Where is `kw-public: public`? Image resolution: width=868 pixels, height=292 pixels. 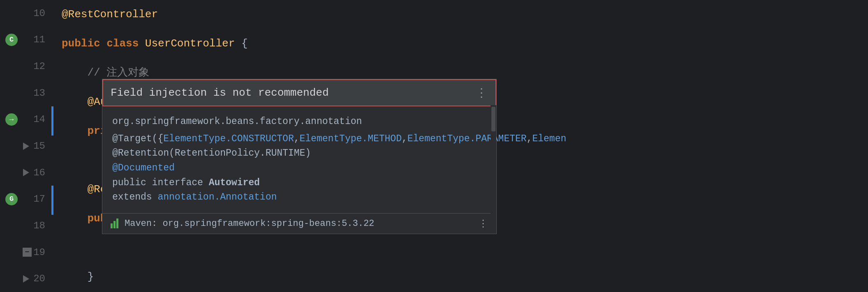 kw-public: public is located at coordinates (84, 44).